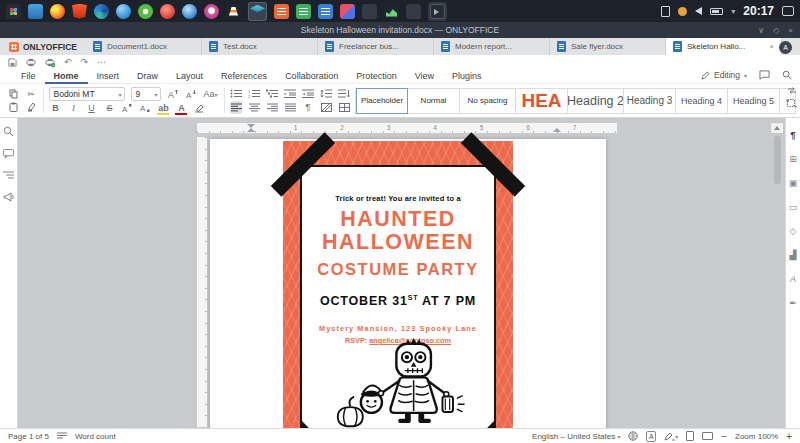 This screenshot has width=800, height=443. What do you see at coordinates (254, 94) in the screenshot?
I see `numbered-list-button: 12` at bounding box center [254, 94].